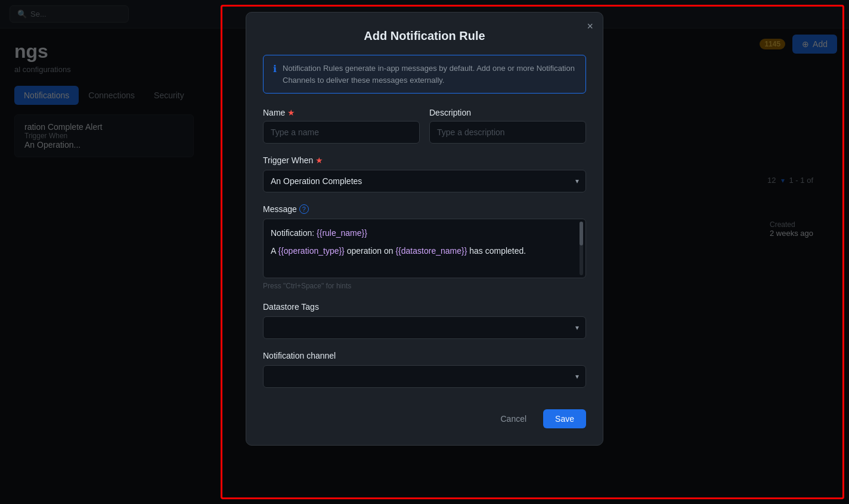 The height and width of the screenshot is (504, 849). Describe the element at coordinates (508, 113) in the screenshot. I see `description-label: Description` at that location.